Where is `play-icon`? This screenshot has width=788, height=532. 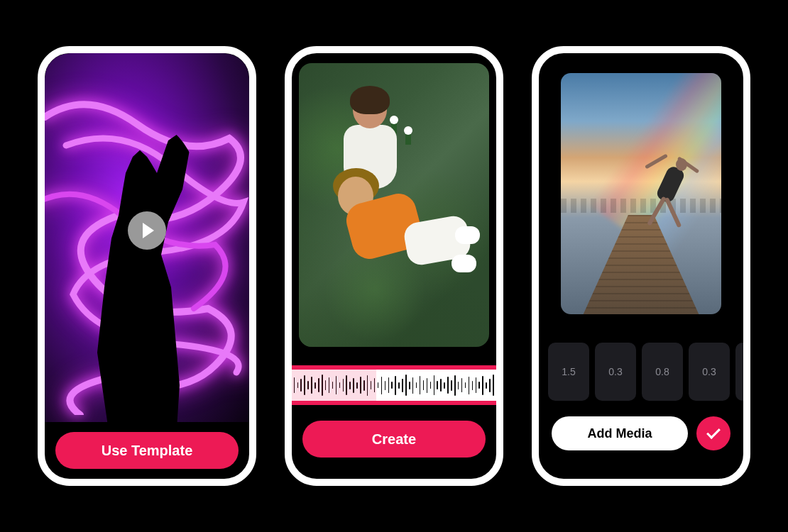
play-icon is located at coordinates (148, 231).